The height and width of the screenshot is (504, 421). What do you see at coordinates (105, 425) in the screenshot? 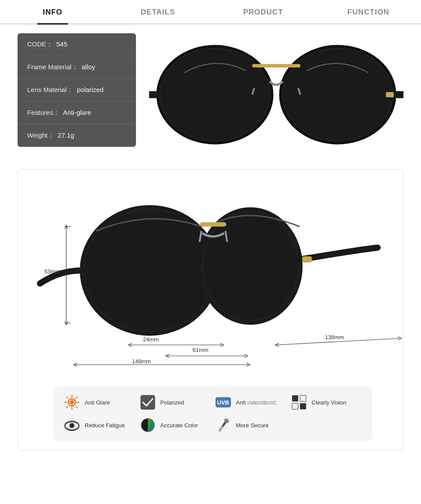
I see `reduce-fatigue-label: Reduce Fatigue` at bounding box center [105, 425].